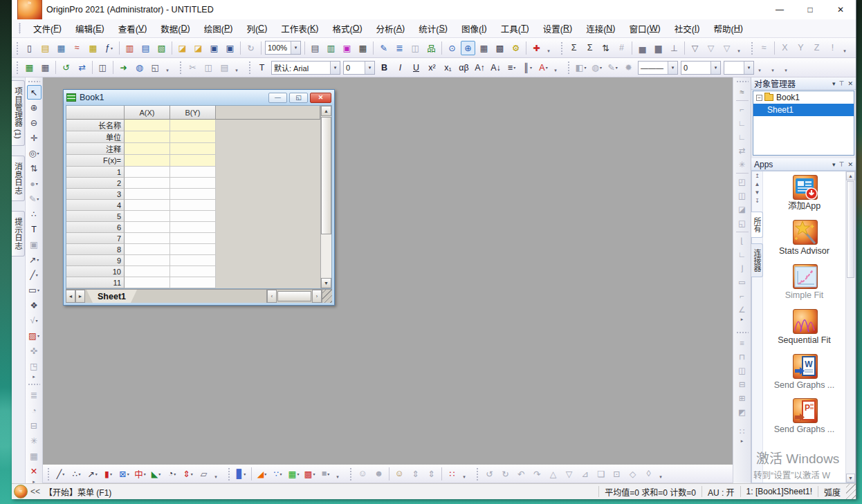 The height and width of the screenshot is (504, 862). I want to click on new-workbook-button: ▦, so click(61, 48).